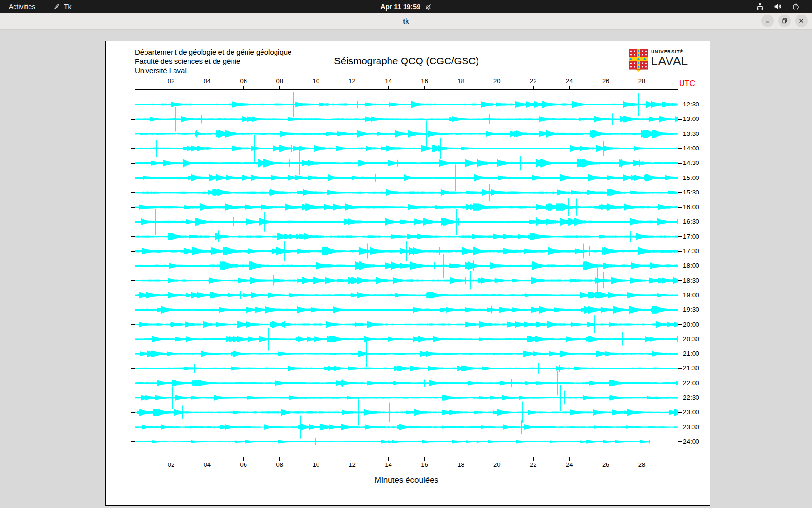 This screenshot has height=508, width=812. I want to click on x-axis-tick-label: 04, so click(207, 464).